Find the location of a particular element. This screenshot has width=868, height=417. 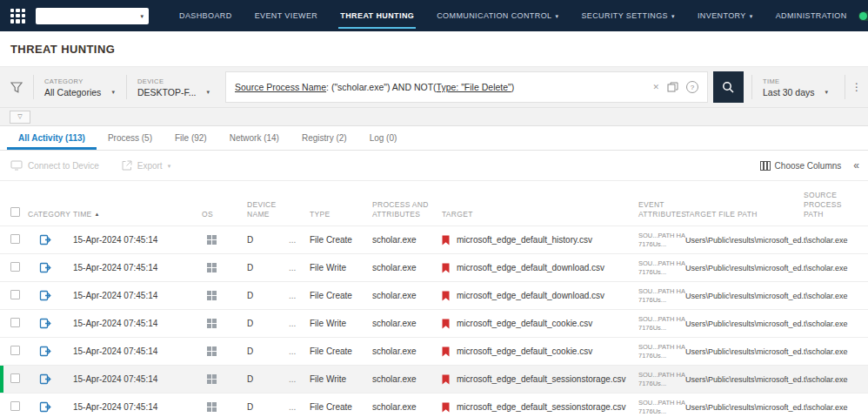

col-target: TARGET is located at coordinates (540, 216).